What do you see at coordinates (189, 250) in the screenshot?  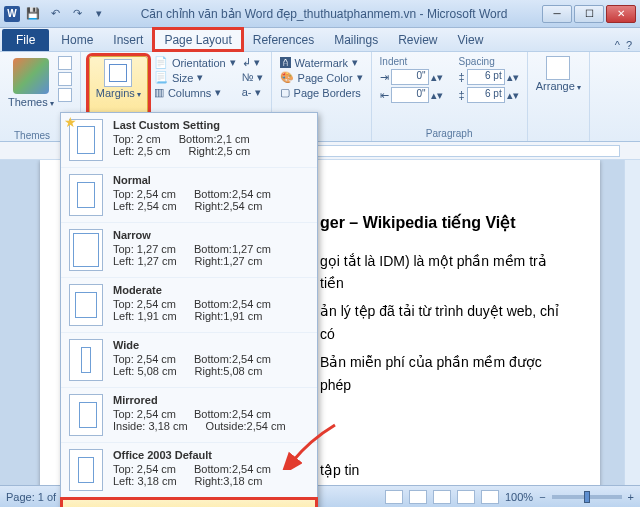 I see `margins-preset-item: Narrow Top: 1,27 cmBottom:1,27 cm Left: …` at bounding box center [189, 250].